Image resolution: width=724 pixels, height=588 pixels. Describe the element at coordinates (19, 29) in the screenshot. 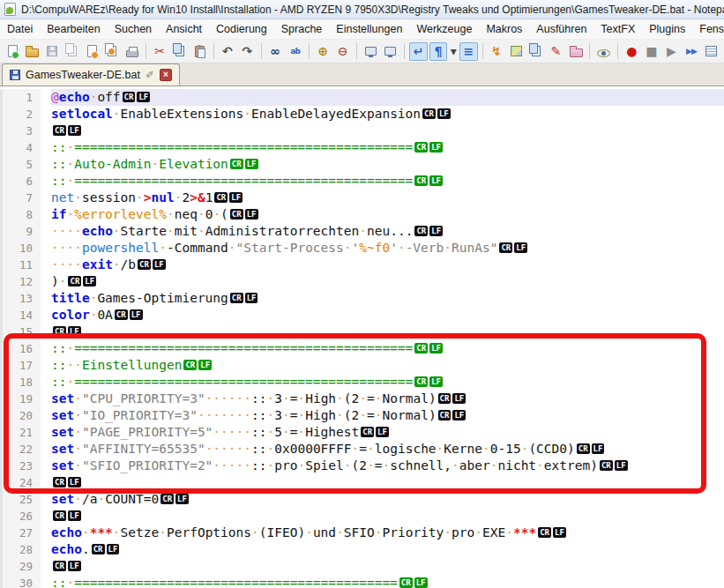

I see `menu-item-datei: Datei` at that location.